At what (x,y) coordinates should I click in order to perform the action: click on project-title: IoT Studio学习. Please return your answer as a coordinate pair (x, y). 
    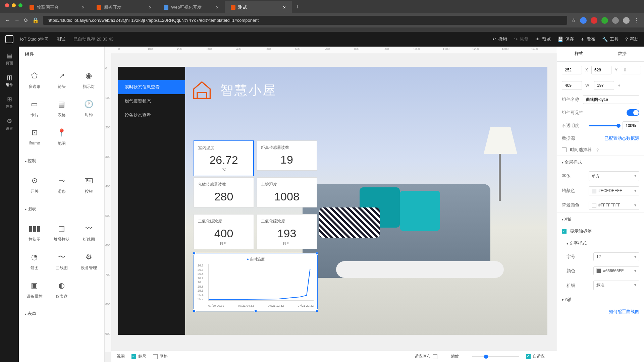
    Looking at the image, I should click on (34, 39).